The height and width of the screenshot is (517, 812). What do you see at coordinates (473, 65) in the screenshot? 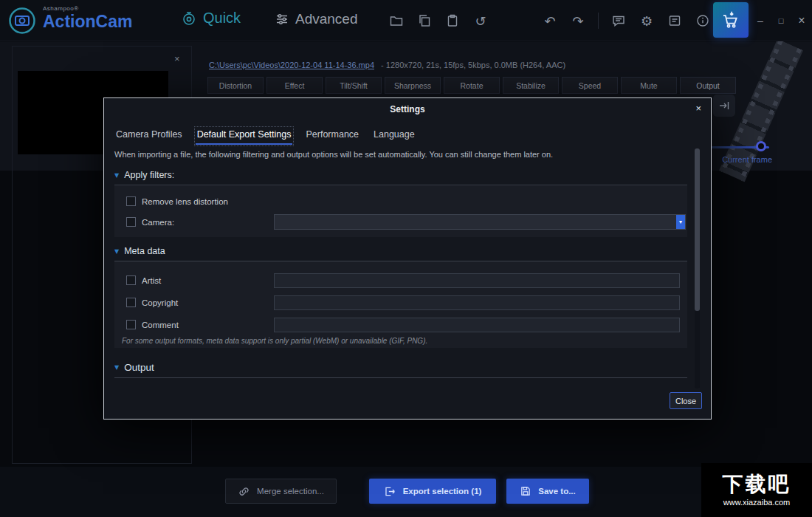
I see `file-metadata: - 1280x720, 21s, 15fps, 5kbps, 0.0MB (H2…` at bounding box center [473, 65].